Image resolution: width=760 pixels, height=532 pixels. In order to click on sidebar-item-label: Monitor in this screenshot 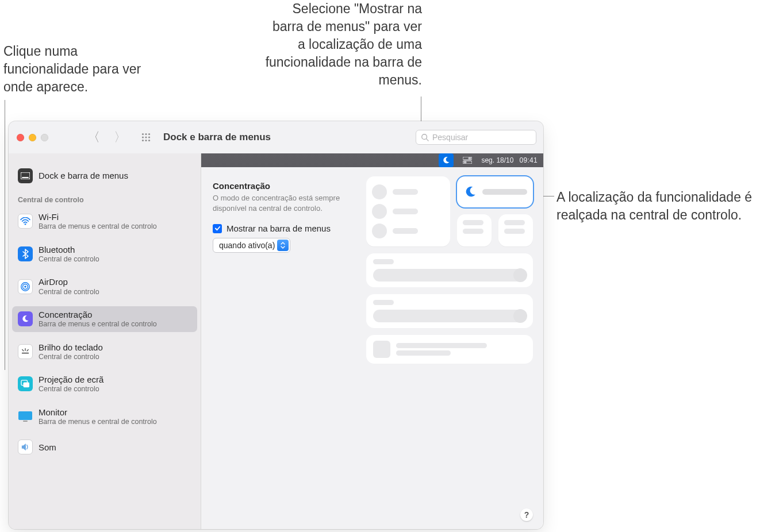, I will do `click(98, 413)`.